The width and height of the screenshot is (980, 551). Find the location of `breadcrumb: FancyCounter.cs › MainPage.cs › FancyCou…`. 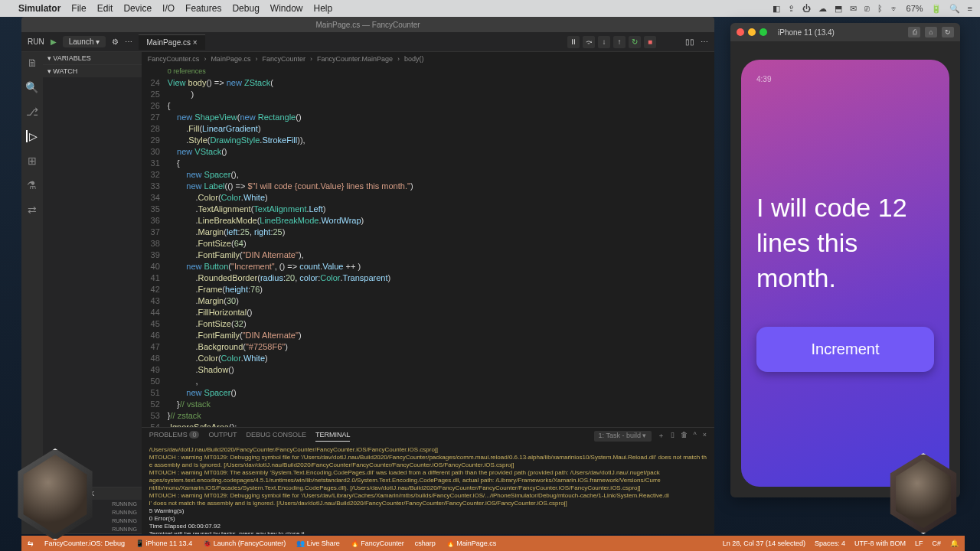

breadcrumb: FancyCounter.cs › MainPage.cs › FancyCou… is located at coordinates (428, 59).